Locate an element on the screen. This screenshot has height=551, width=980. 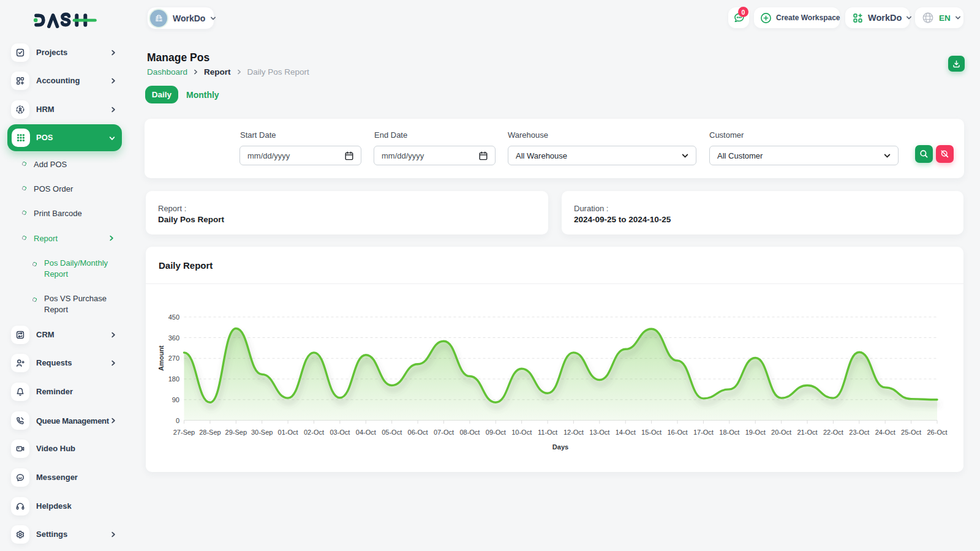
svg-text: 20-Oct is located at coordinates (782, 432).